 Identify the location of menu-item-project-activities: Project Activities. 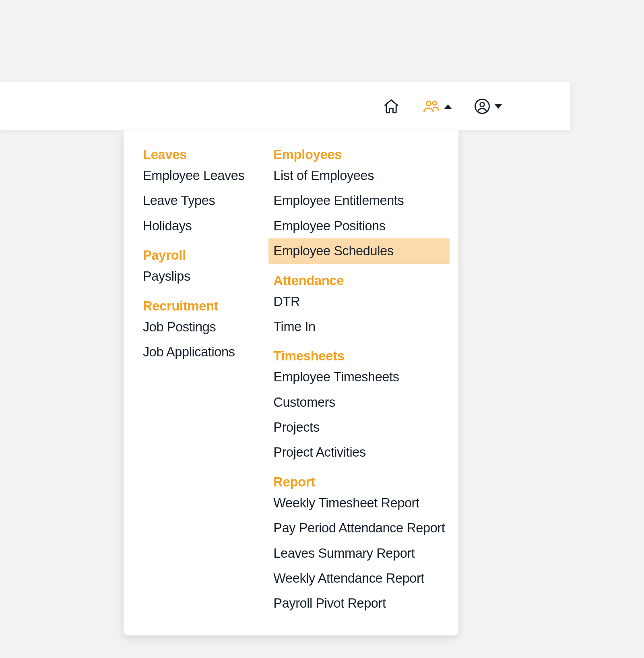
(361, 452).